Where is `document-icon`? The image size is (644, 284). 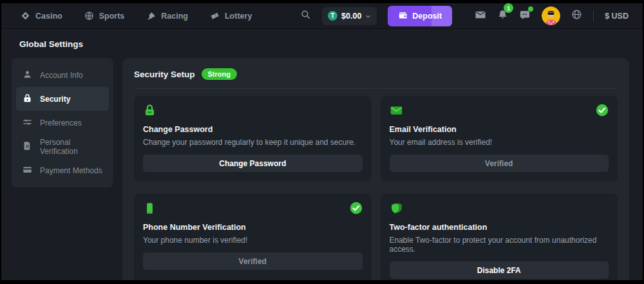 document-icon is located at coordinates (27, 147).